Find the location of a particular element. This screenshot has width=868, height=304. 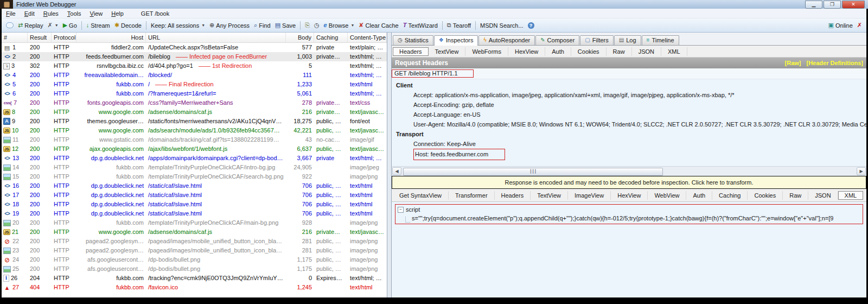

xml-tree-node: − script is located at coordinates (629, 210).